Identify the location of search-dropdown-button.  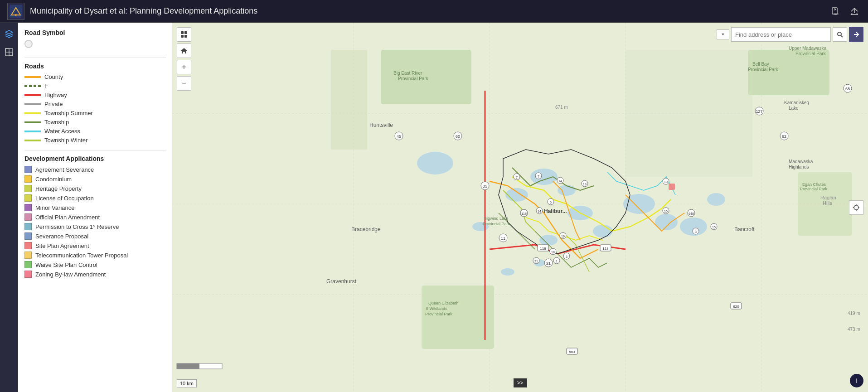
(723, 34).